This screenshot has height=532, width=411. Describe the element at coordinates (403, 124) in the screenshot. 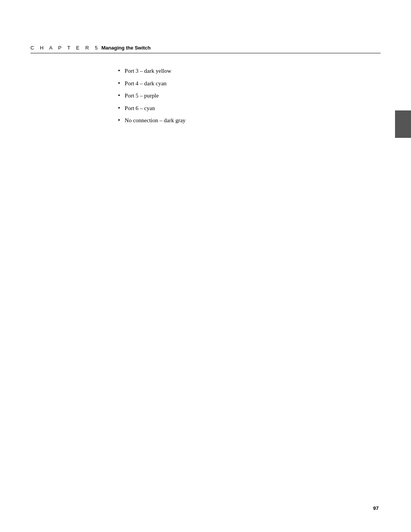

I see `side-tab` at that location.